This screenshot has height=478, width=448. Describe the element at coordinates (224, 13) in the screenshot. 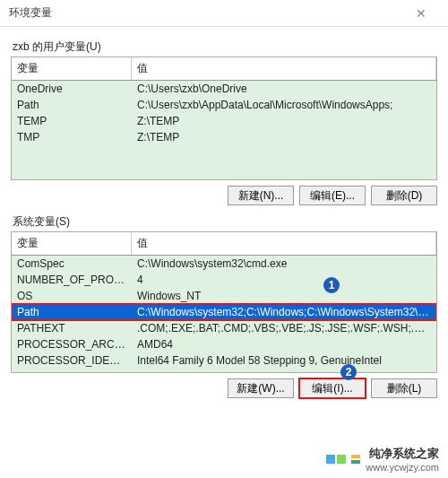

I see `titlebar: 环境变量 ✕` at that location.